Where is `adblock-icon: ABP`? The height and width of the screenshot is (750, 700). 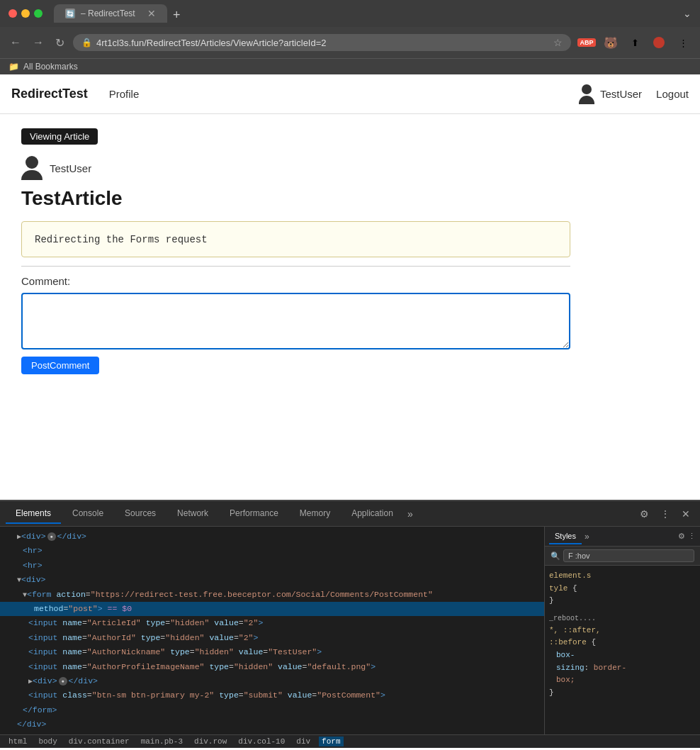
adblock-icon: ABP is located at coordinates (587, 43).